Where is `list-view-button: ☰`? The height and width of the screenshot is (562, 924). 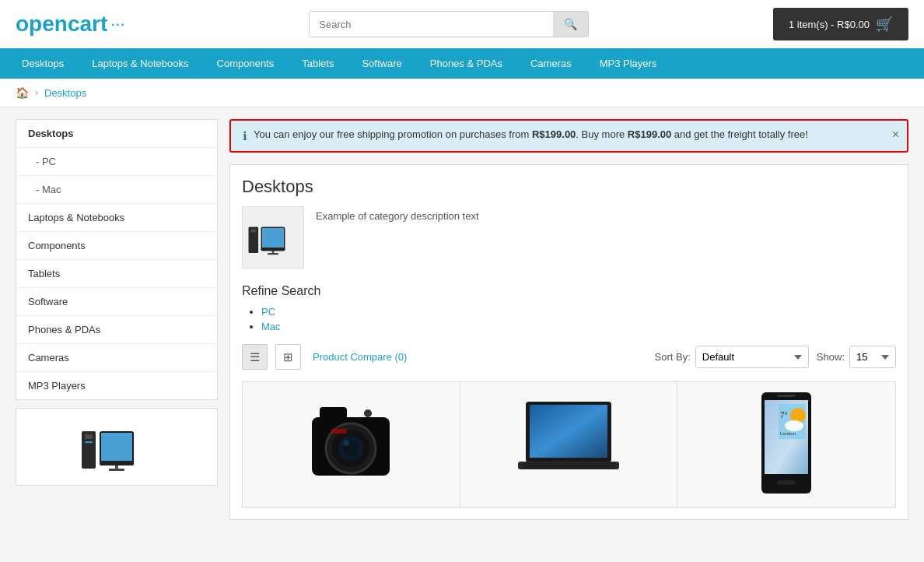
list-view-button: ☰ is located at coordinates (255, 357).